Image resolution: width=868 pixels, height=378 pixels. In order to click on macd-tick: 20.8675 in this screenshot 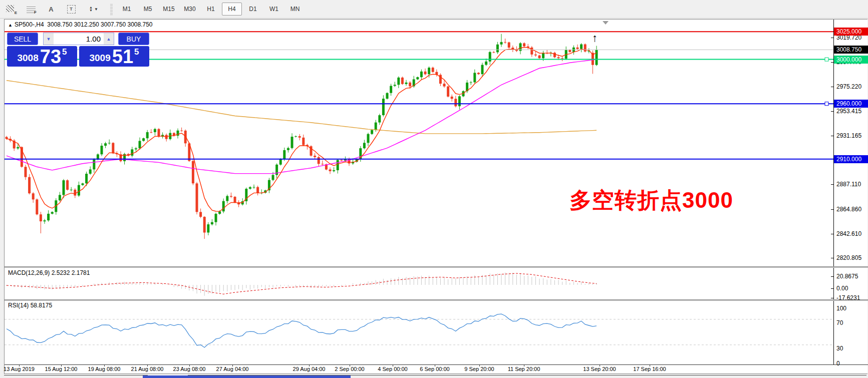, I will do `click(852, 276)`.